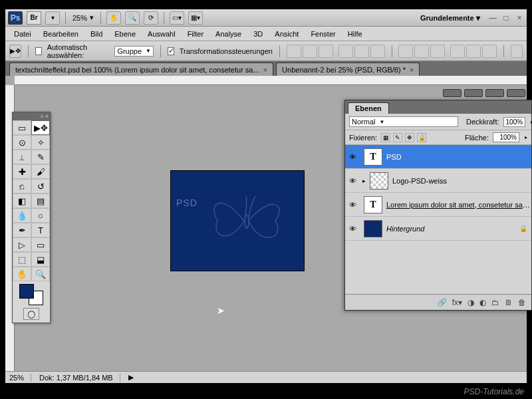 The image size is (532, 399). Describe the element at coordinates (355, 34) in the screenshot. I see `menu-hilfe: Hilfe` at that location.